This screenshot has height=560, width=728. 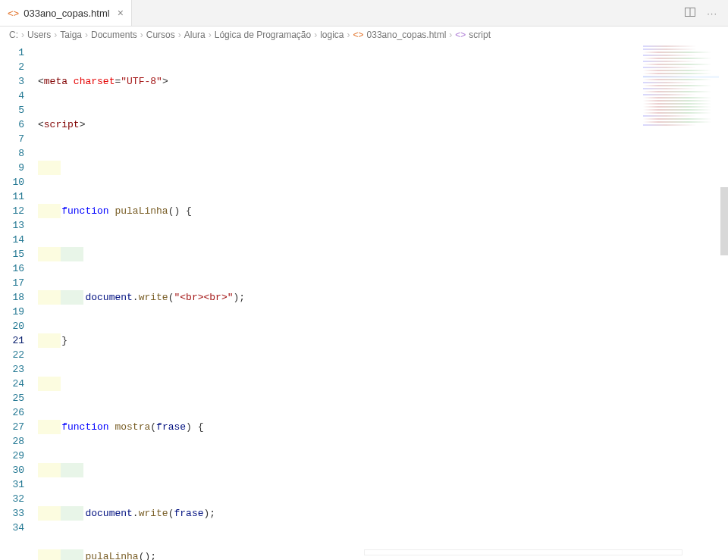 I want to click on editor-tab: <> 033ano_copas.html ×, so click(x=66, y=13).